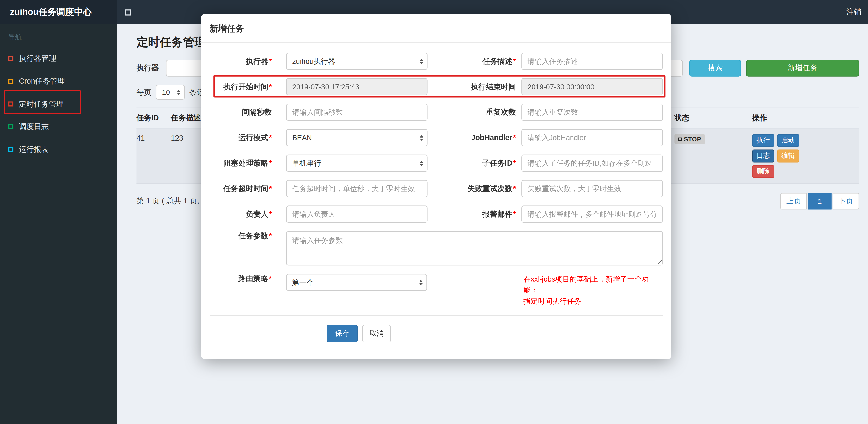  I want to click on edit-button: 编辑, so click(788, 156).